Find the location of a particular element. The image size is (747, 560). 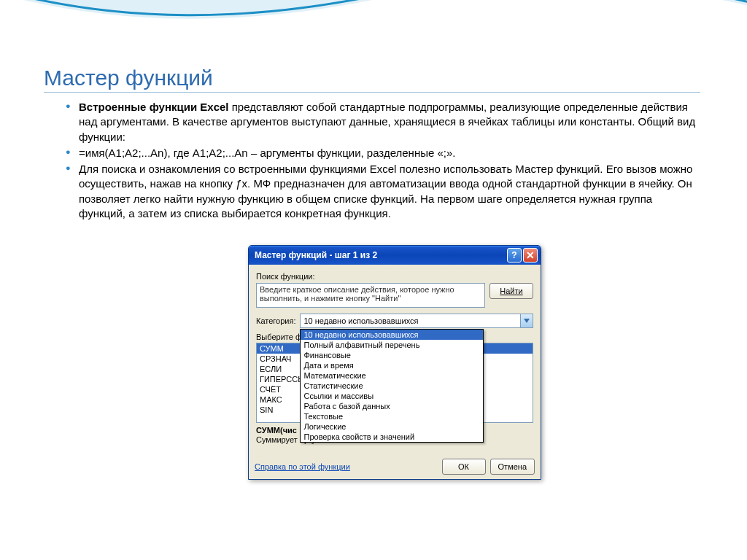

dialog-titlebar: Мастер функций - шаг 1 из 2 ? ✕ is located at coordinates (395, 255).